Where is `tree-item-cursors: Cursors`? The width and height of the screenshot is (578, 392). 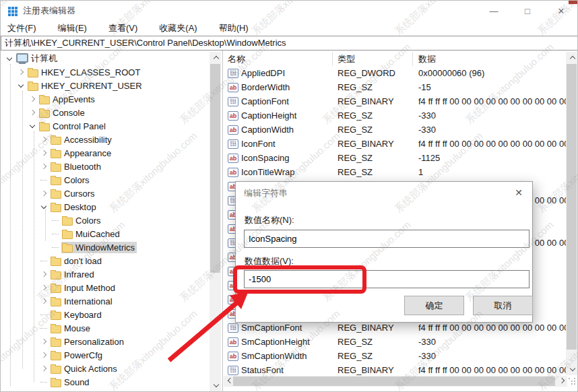 tree-item-cursors: Cursors is located at coordinates (105, 193).